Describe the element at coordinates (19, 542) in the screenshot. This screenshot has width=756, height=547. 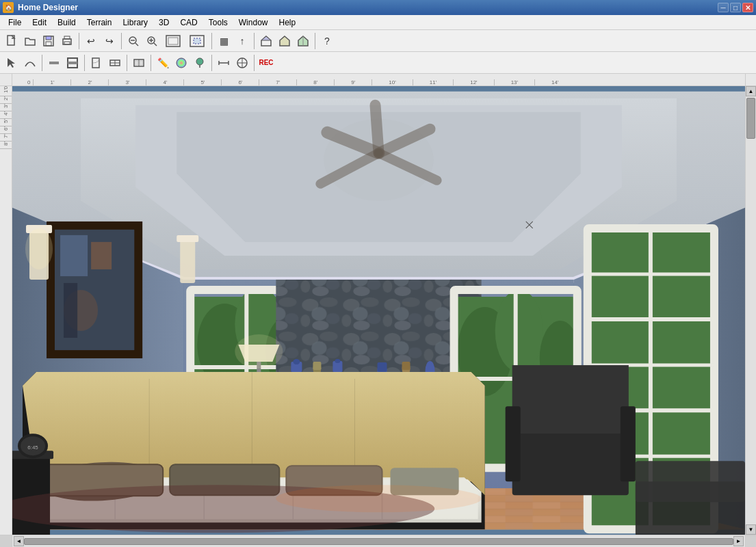
I see `scroll-left-button: ◄` at that location.